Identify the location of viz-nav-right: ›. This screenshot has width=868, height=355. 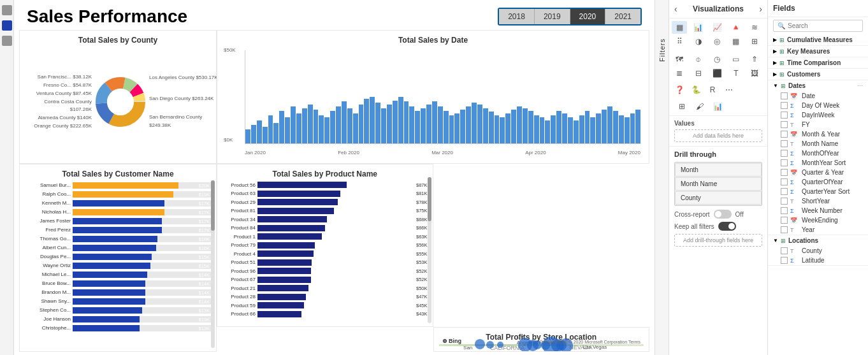
(761, 9).